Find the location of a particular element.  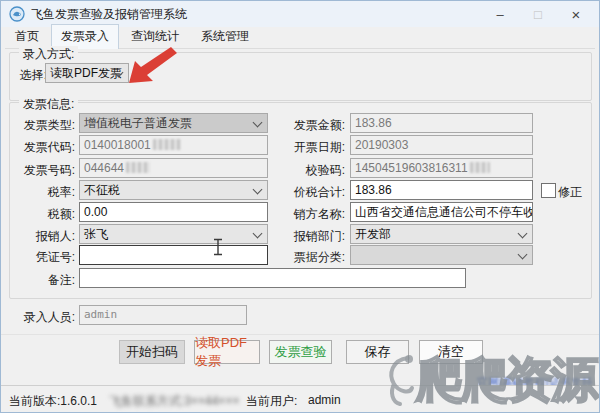

total-with-tax-value: 183.86 is located at coordinates (374, 190).